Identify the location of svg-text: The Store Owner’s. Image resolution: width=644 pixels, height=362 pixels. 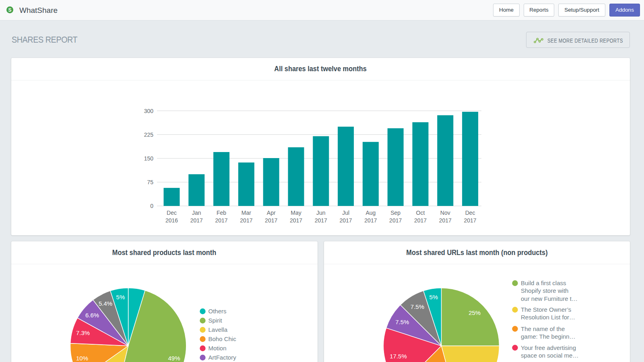
(546, 310).